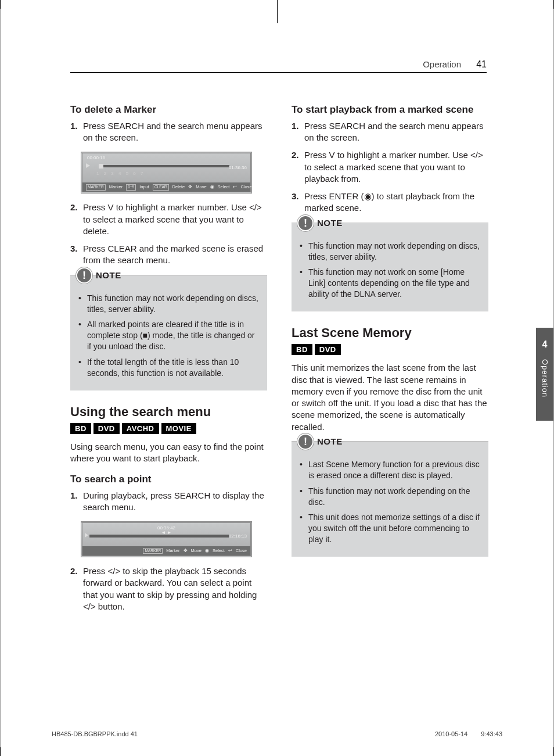 This screenshot has height=756, width=554. Describe the element at coordinates (161, 187) in the screenshot. I see `clear-key-icon: CLEAR` at that location.